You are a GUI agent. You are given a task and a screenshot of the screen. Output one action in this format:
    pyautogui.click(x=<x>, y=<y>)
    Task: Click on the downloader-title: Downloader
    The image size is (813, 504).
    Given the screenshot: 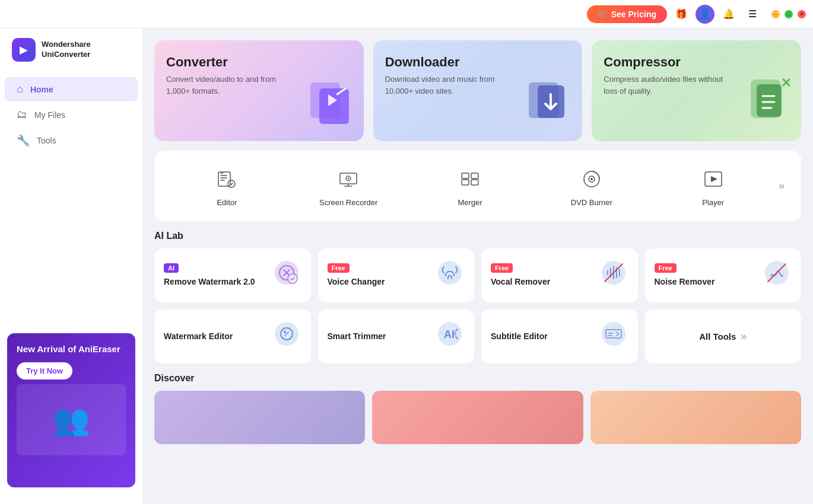 What is the action you would take?
    pyautogui.click(x=478, y=62)
    